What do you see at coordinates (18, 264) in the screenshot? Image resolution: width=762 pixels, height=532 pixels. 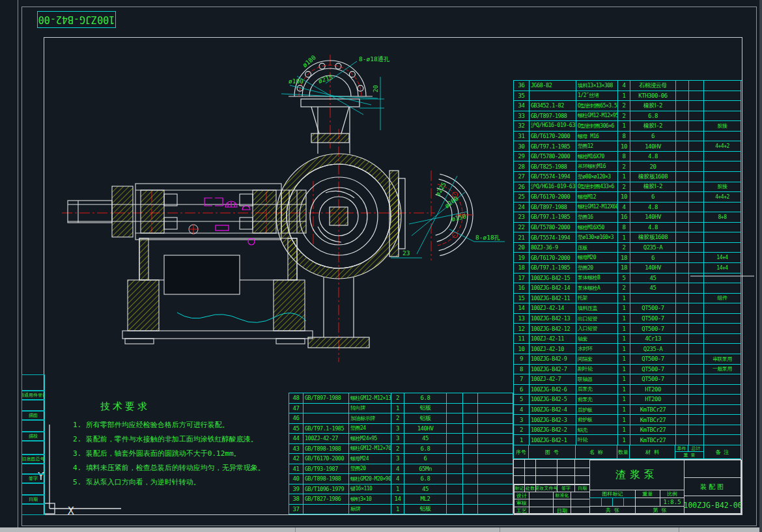 I see `sheet-edge-line` at bounding box center [18, 264].